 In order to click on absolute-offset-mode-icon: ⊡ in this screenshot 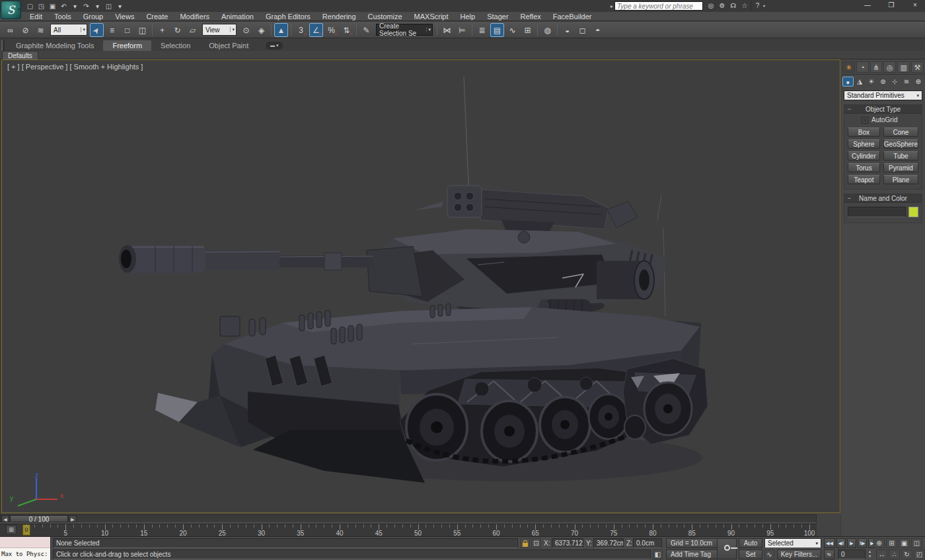, I will do `click(536, 543)`.